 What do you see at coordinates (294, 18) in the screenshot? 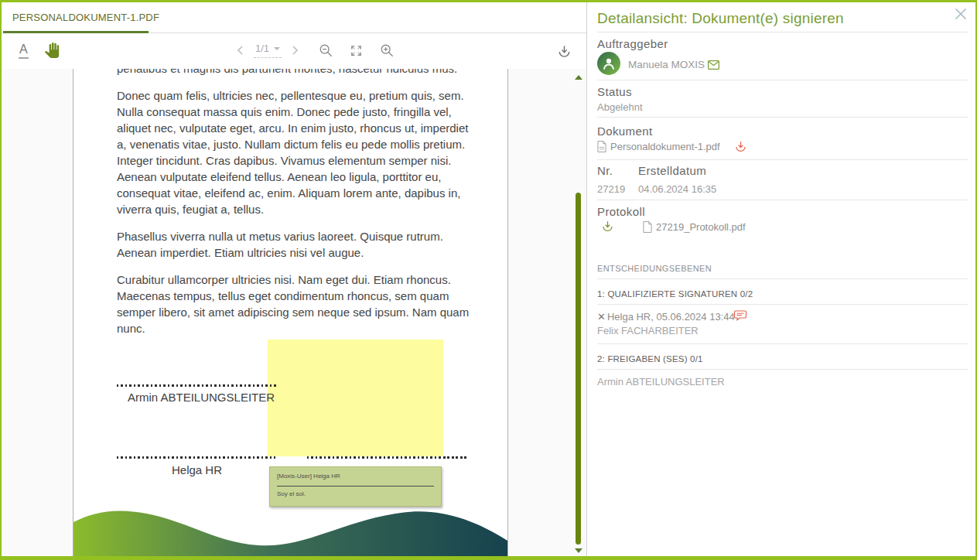
I see `document-tab-bar: PERSONALDOKUMENT-1.PDF` at bounding box center [294, 18].